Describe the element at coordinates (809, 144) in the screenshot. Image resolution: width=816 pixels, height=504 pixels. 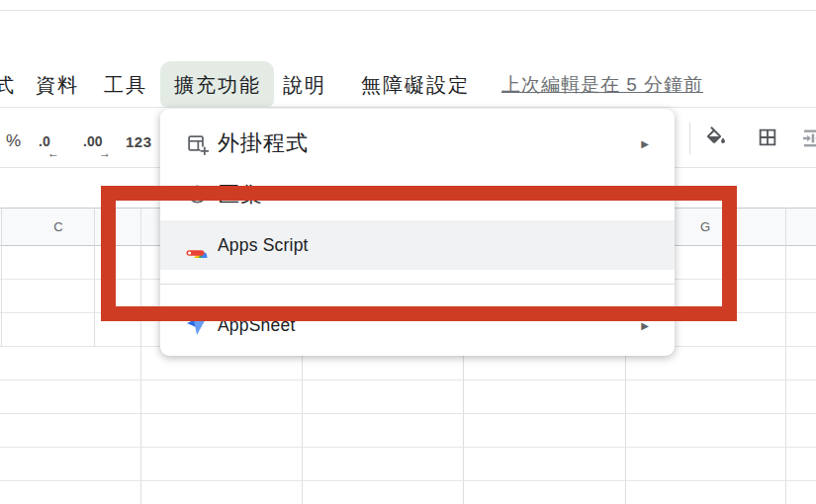
I see `merge-cells-icon` at that location.